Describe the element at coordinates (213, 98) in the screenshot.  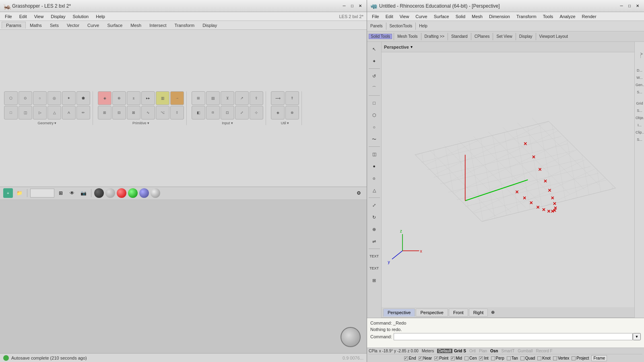
I see `input-icon-2: ▤` at that location.